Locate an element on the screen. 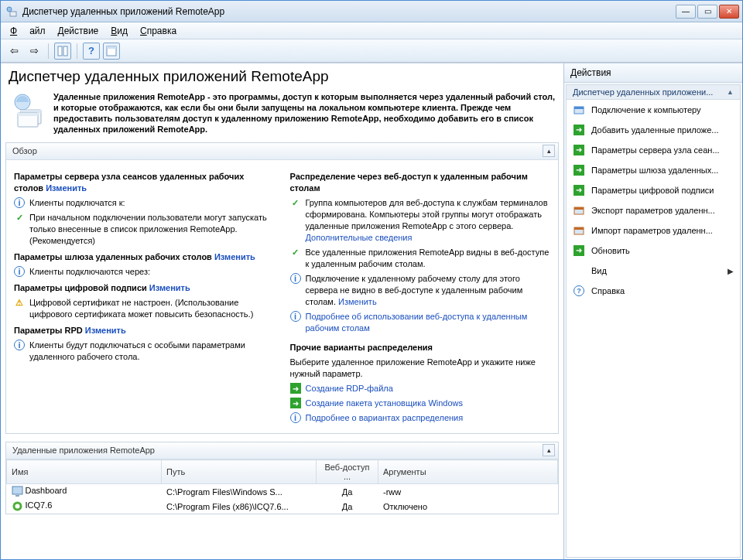 This screenshot has width=743, height=560. action-item-1: ➜Добавить удаленные приложе... is located at coordinates (653, 130).